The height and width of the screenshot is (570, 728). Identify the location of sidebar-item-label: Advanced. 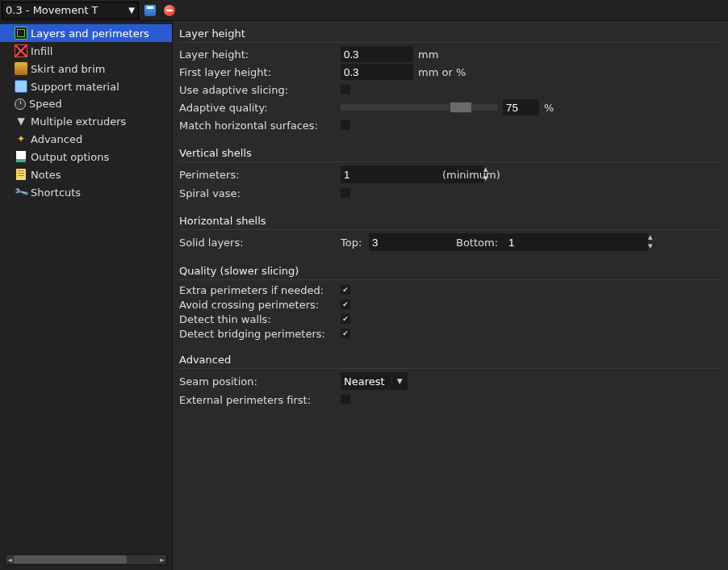
(56, 139).